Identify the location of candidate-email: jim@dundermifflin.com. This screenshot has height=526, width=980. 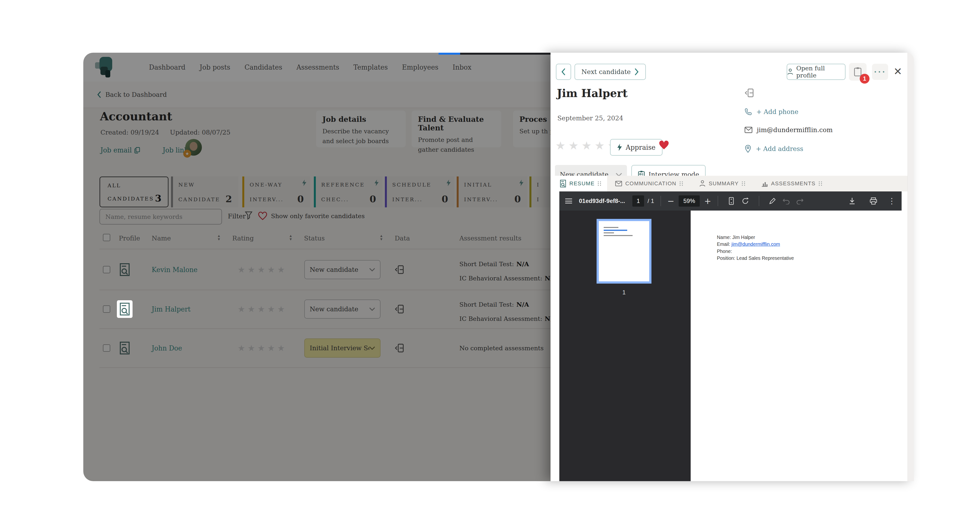
(795, 130).